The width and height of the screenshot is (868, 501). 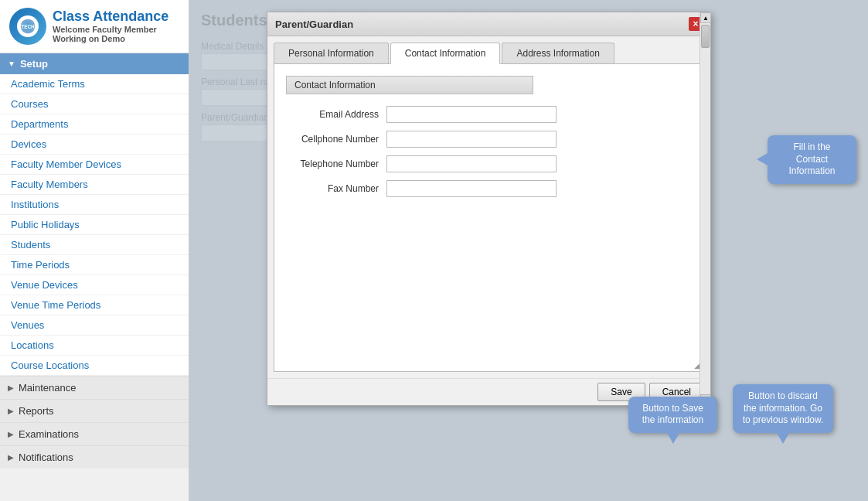 What do you see at coordinates (705, 209) in the screenshot?
I see `scrollbar-track` at bounding box center [705, 209].